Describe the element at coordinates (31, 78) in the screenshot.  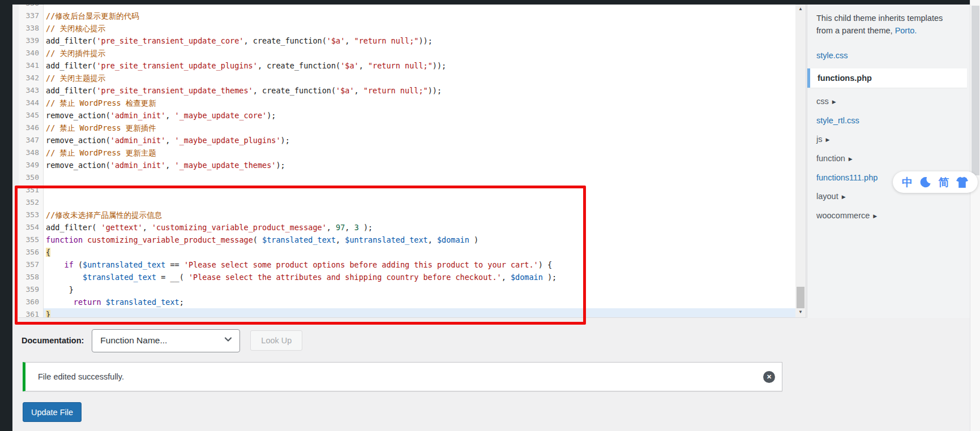
I see `line-number: 342` at that location.